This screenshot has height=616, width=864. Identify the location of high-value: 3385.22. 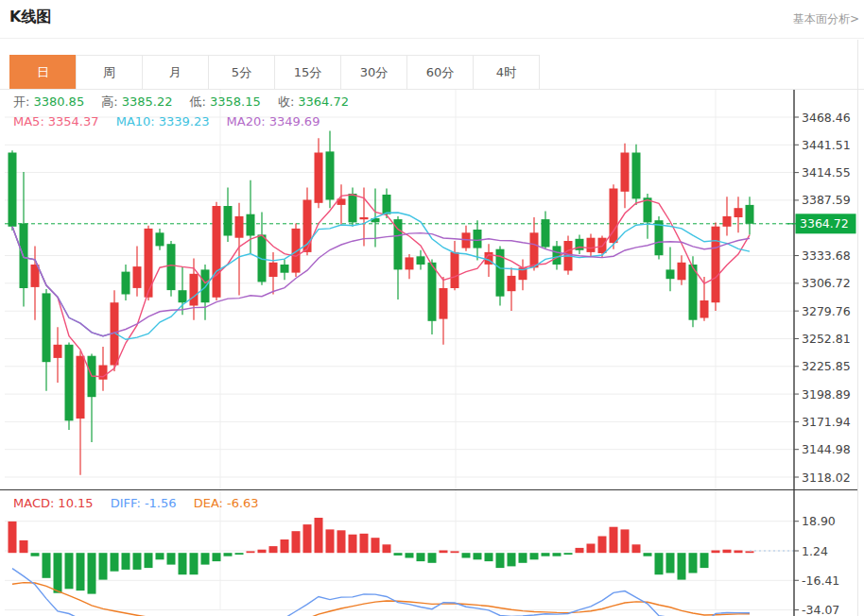
(147, 102).